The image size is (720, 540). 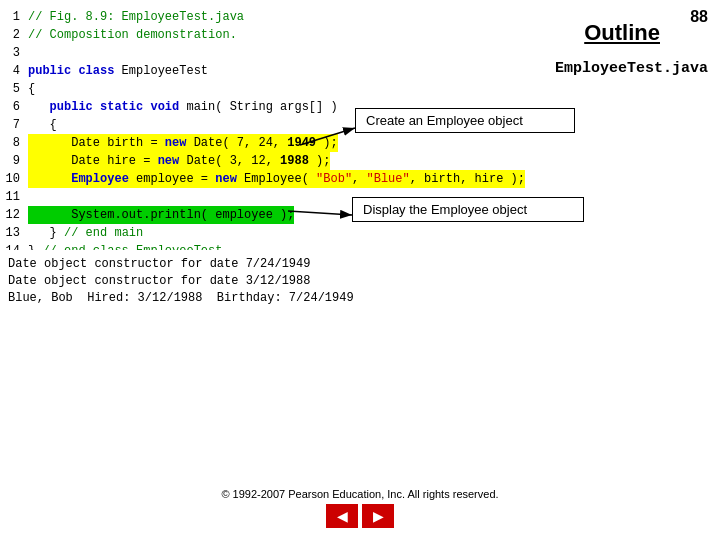 I want to click on code-line-4: 4 public class EmployeeTest, so click(x=265, y=71).